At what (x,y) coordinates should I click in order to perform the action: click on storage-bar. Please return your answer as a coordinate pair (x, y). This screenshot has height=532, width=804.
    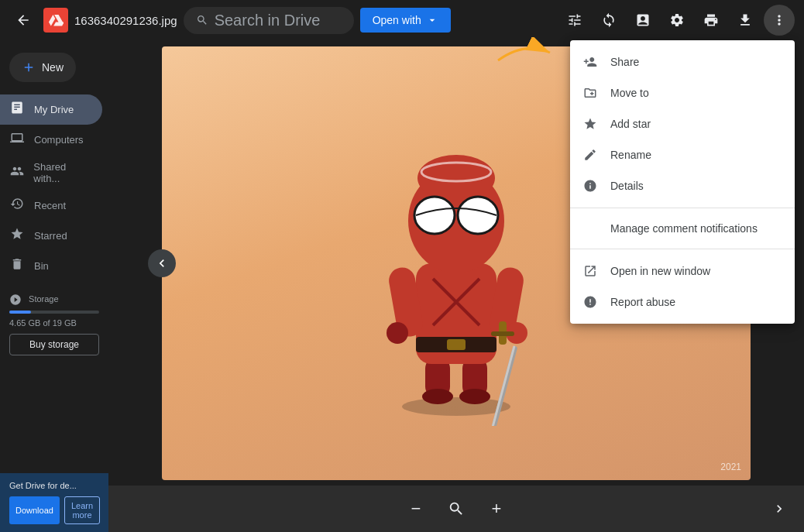
    Looking at the image, I should click on (54, 312).